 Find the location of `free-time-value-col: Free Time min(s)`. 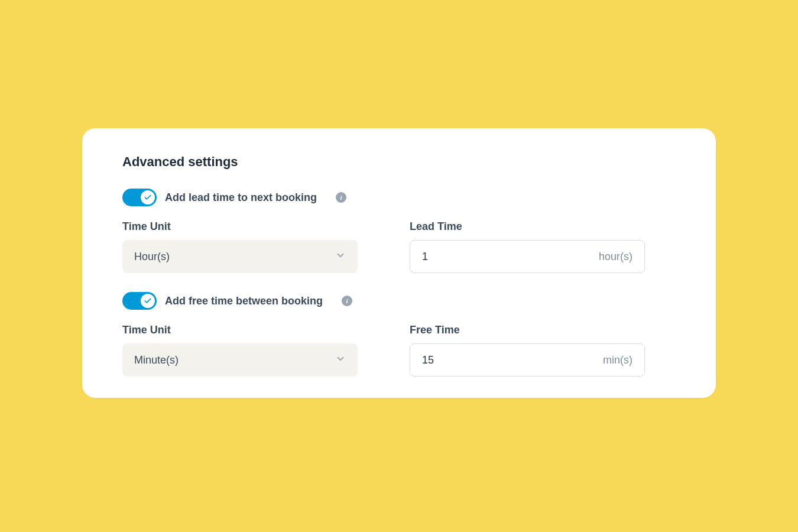

free-time-value-col: Free Time min(s) is located at coordinates (543, 350).